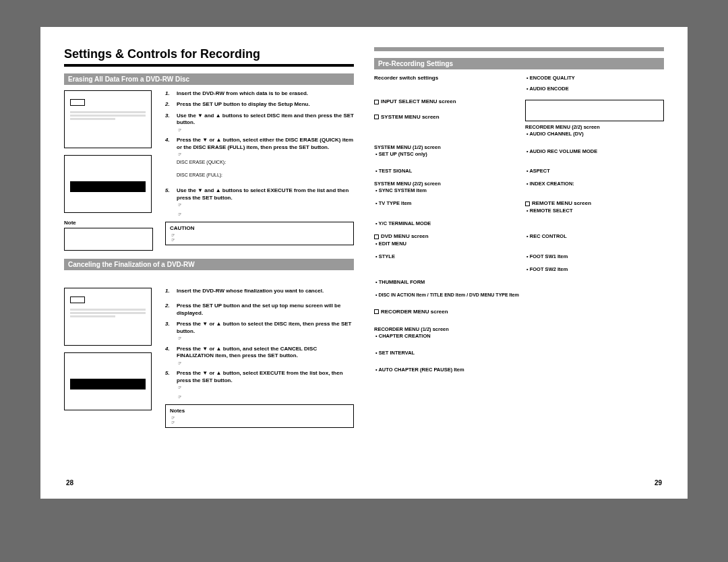  Describe the element at coordinates (260, 416) in the screenshot. I see `notes-box: Notes ☞ ☞` at that location.